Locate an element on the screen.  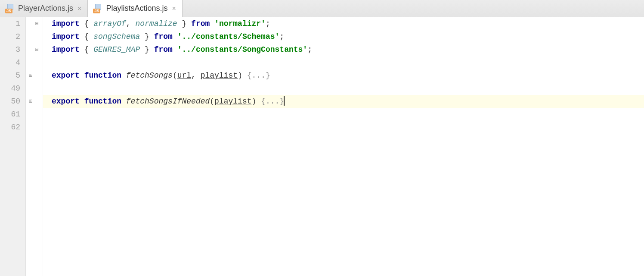
tab-label: PlaylistsActions.js is located at coordinates (137, 9).